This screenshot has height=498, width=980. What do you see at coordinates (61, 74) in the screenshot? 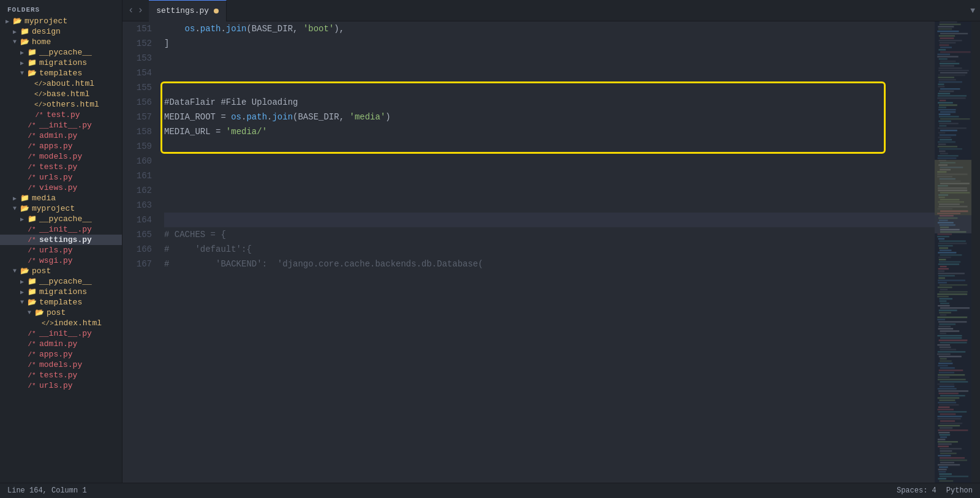
I see `tree-item-templates_home: ▼📂templates` at bounding box center [61, 74].